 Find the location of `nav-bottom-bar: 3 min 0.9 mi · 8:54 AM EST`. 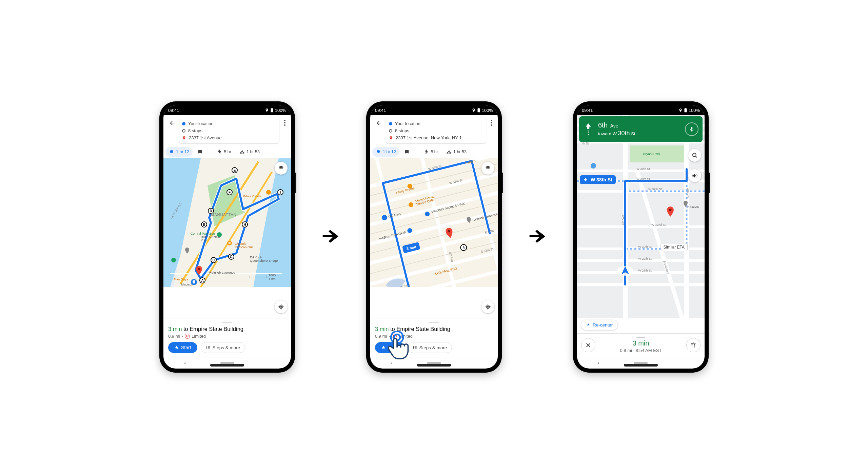

nav-bottom-bar: 3 min 0.9 mi · 8:54 AM EST is located at coordinates (641, 345).